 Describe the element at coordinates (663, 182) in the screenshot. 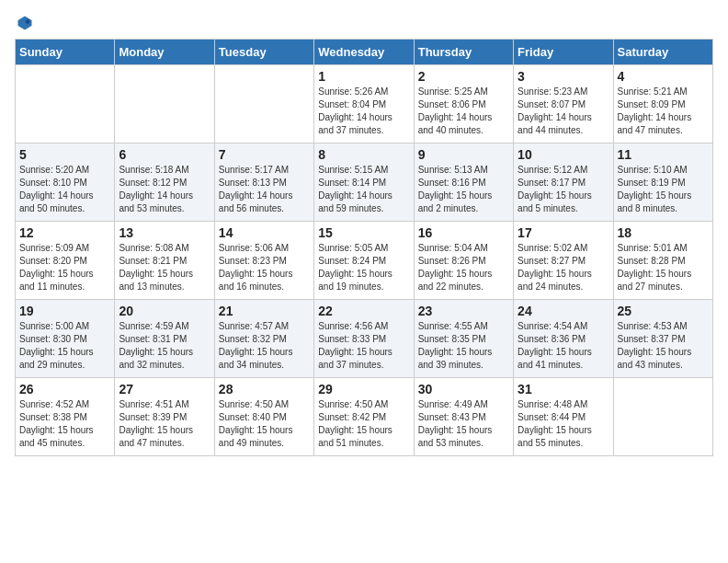

I see `calendar-cell: 11Sunrise: 5:10 AM Sunset: 8:19 PM Dayli…` at that location.